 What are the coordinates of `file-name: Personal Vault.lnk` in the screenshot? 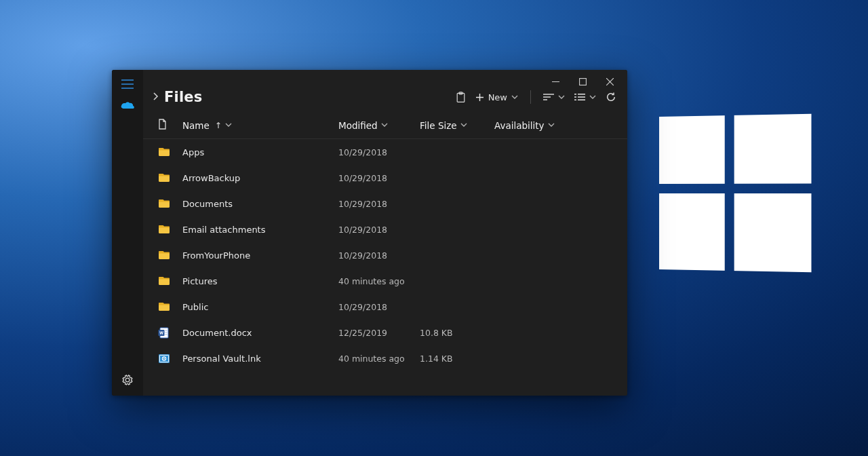 It's located at (260, 358).